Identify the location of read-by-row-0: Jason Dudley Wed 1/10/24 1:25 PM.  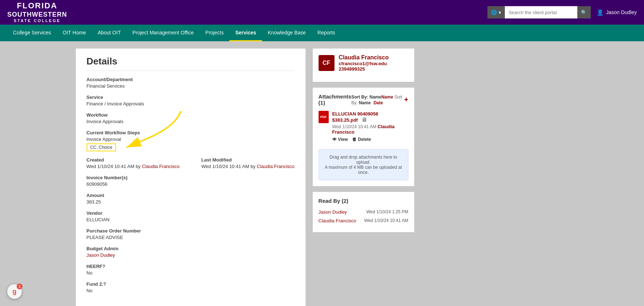
(363, 212).